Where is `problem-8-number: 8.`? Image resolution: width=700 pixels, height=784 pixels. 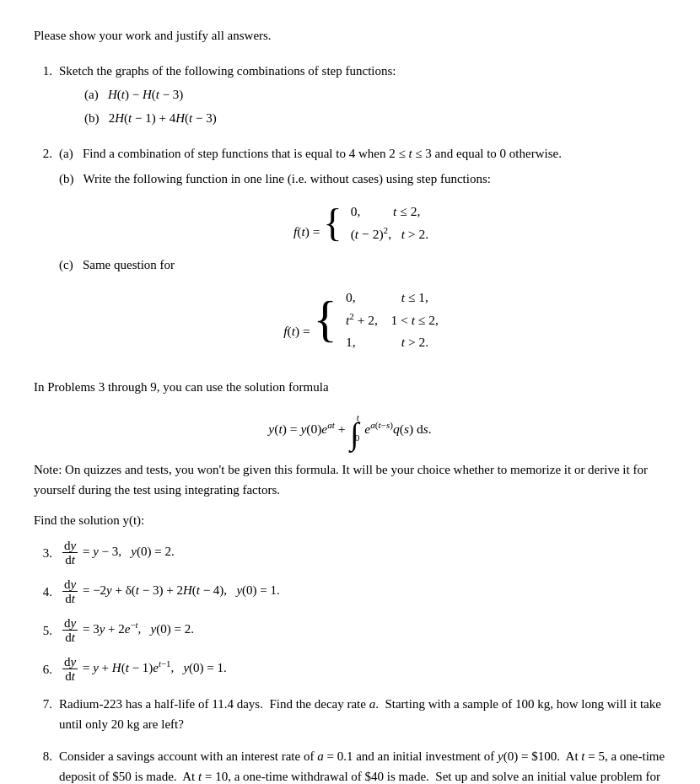 problem-8-number: 8. is located at coordinates (43, 765).